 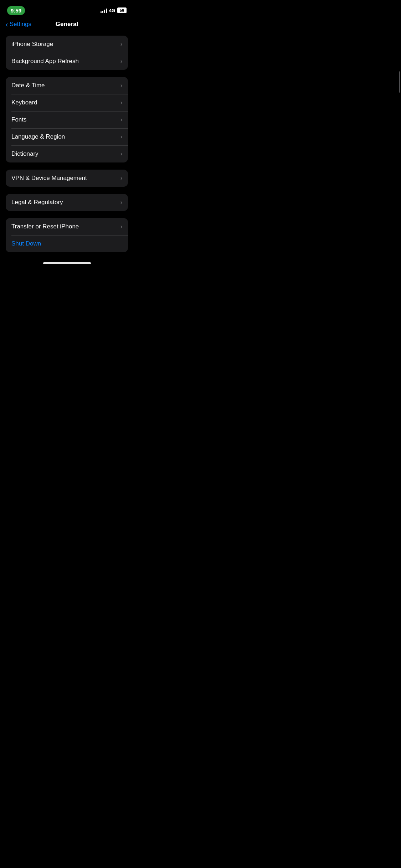 What do you see at coordinates (67, 44) in the screenshot?
I see `settings-item-iphone-storage: iPhone Storage›` at bounding box center [67, 44].